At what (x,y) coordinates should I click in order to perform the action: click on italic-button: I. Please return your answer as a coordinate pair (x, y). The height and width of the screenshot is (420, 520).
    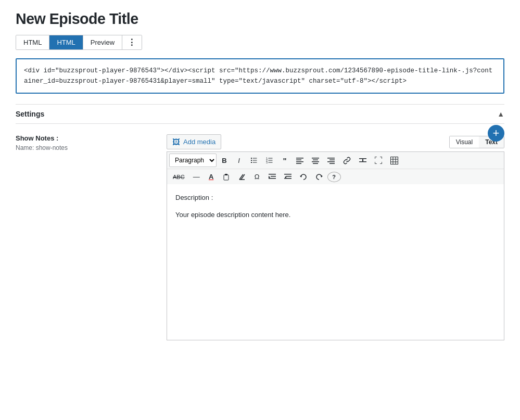
    Looking at the image, I should click on (239, 160).